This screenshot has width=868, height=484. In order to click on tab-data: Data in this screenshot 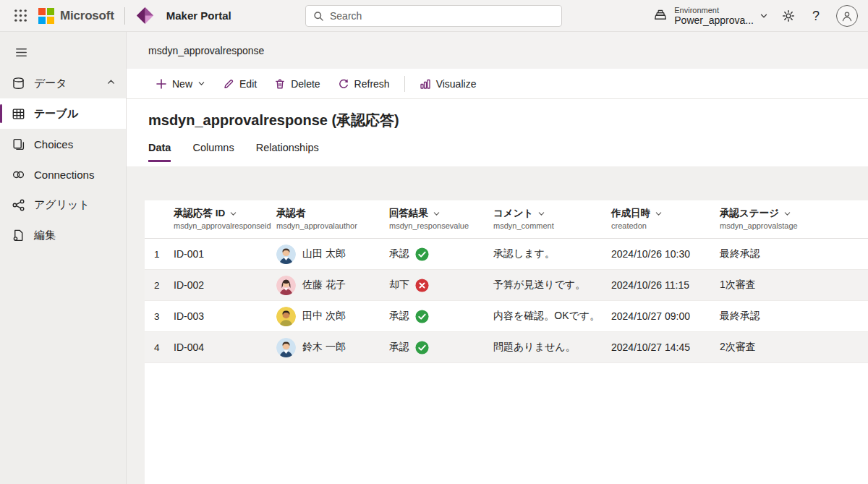, I will do `click(159, 152)`.